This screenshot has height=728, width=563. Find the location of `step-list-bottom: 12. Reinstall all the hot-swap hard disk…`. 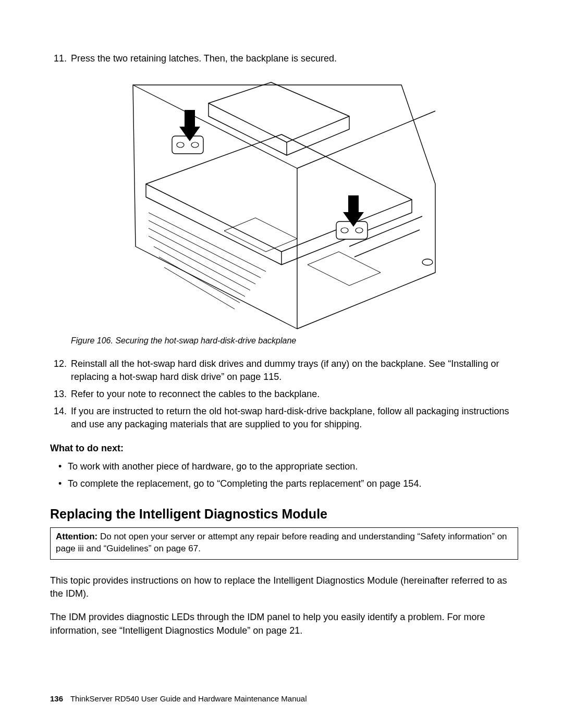

step-list-bottom: 12. Reinstall all the hot-swap hard disk… is located at coordinates (284, 394).